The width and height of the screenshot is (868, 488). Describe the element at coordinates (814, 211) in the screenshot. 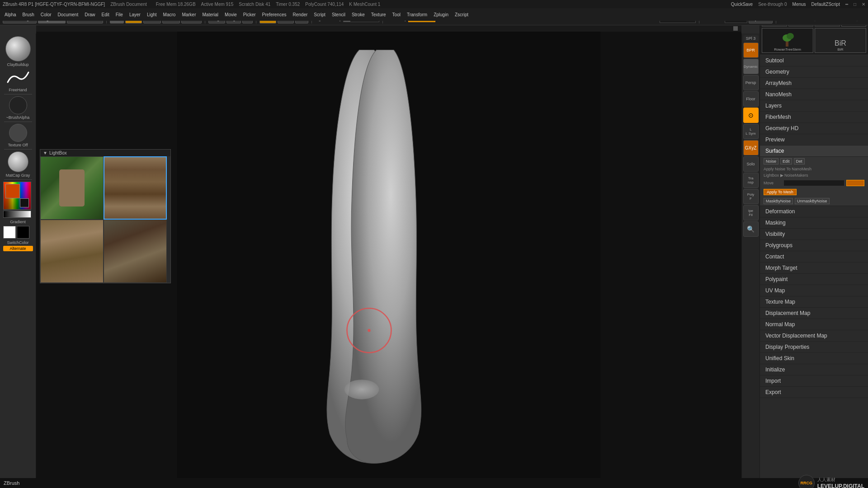

I see `deformation-item: Deformation` at that location.